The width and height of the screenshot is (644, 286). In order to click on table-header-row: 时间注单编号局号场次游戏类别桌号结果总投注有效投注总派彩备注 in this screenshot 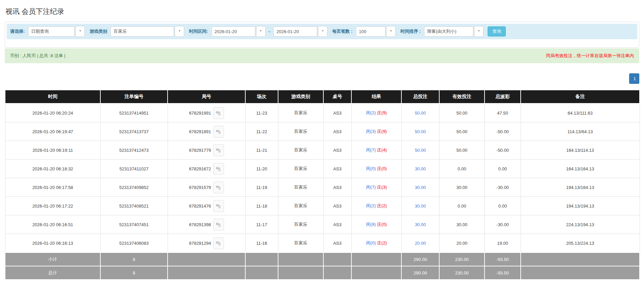, I will do `click(322, 97)`.